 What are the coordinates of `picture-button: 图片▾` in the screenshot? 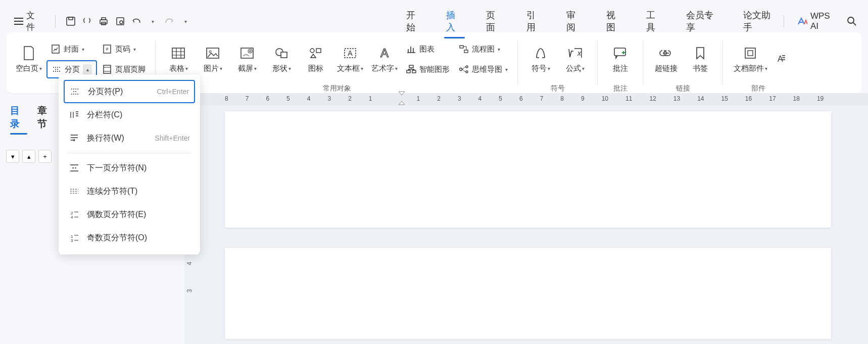 It's located at (213, 59).